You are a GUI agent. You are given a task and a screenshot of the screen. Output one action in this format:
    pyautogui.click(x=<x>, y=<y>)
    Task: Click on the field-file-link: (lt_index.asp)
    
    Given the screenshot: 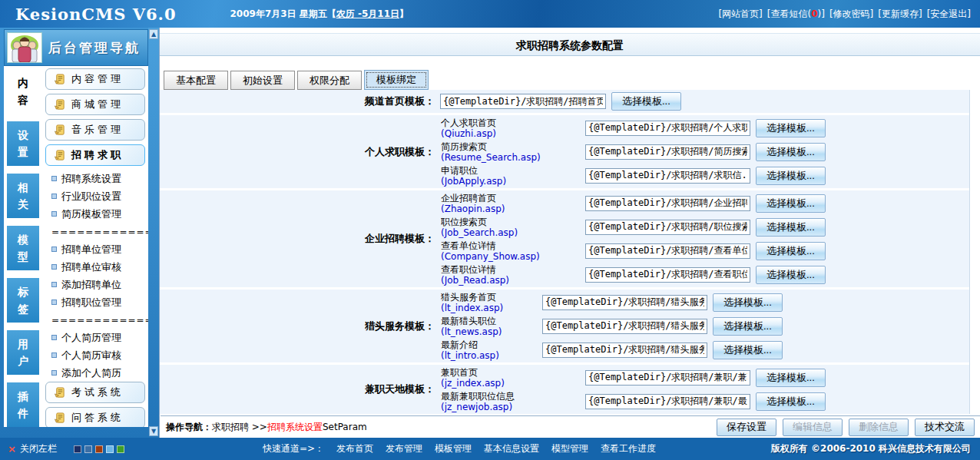 What is the action you would take?
    pyautogui.click(x=492, y=308)
    